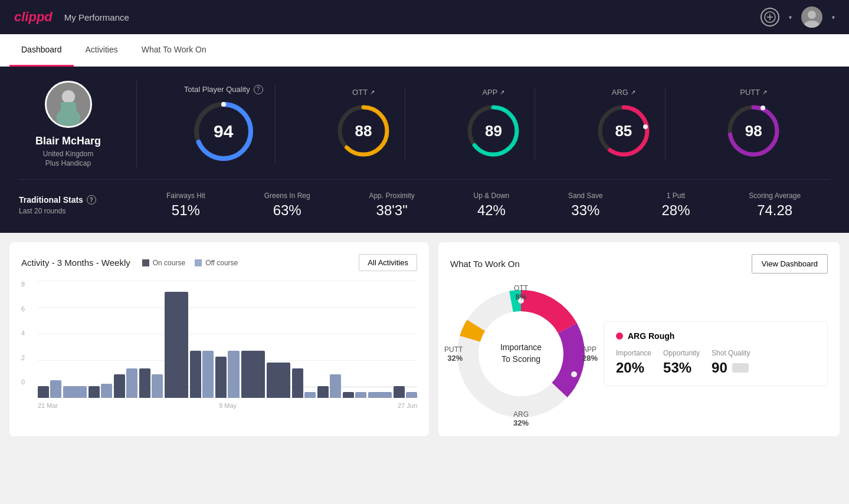 The width and height of the screenshot is (849, 504). I want to click on arg-importance-value: 20%, so click(634, 368).